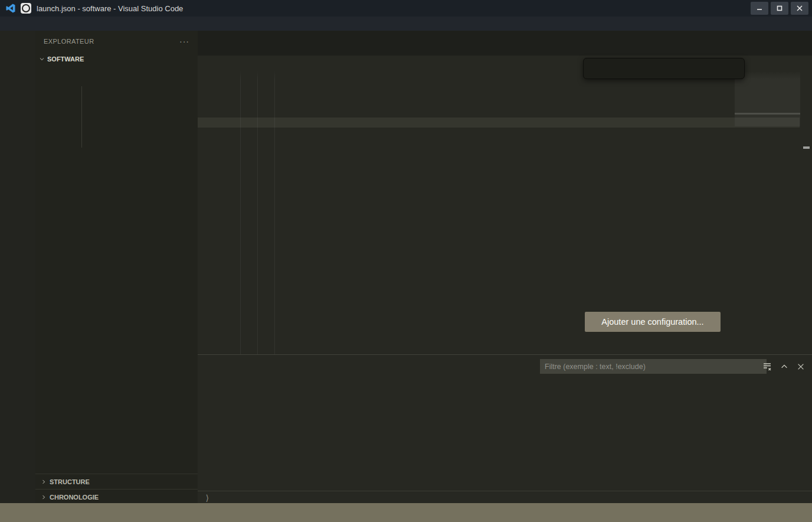 This screenshot has width=812, height=522. What do you see at coordinates (505, 497) in the screenshot?
I see `debug-console-input: ⟩` at bounding box center [505, 497].